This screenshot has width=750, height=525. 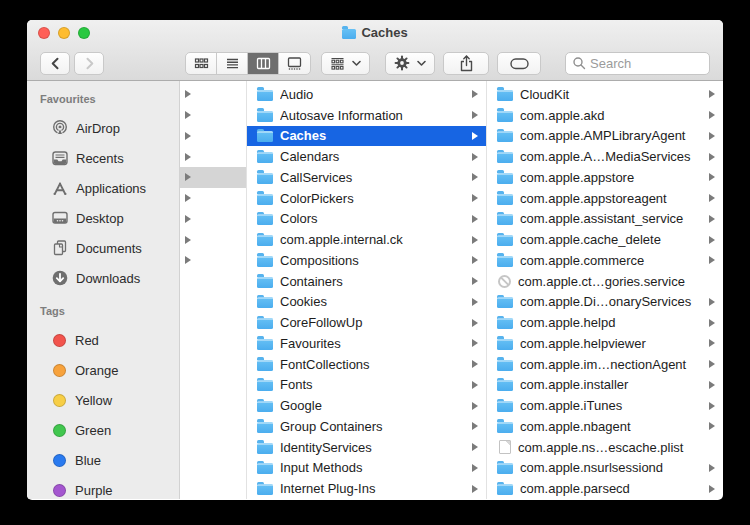 What do you see at coordinates (55, 64) in the screenshot?
I see `back-button` at bounding box center [55, 64].